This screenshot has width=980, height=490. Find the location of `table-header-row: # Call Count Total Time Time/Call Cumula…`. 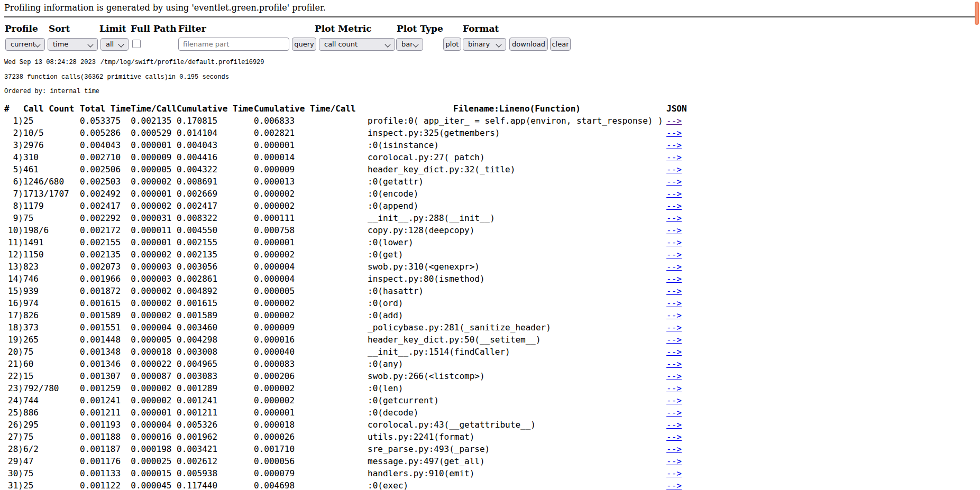

table-header-row: # Call Count Total Time Time/Call Cumula… is located at coordinates (351, 109).